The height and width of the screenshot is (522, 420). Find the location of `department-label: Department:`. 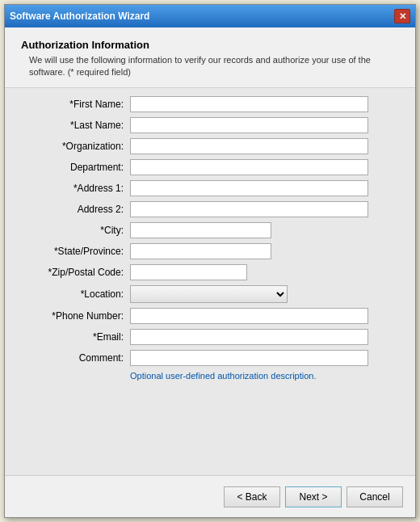

department-label: Department: is located at coordinates (76, 167).